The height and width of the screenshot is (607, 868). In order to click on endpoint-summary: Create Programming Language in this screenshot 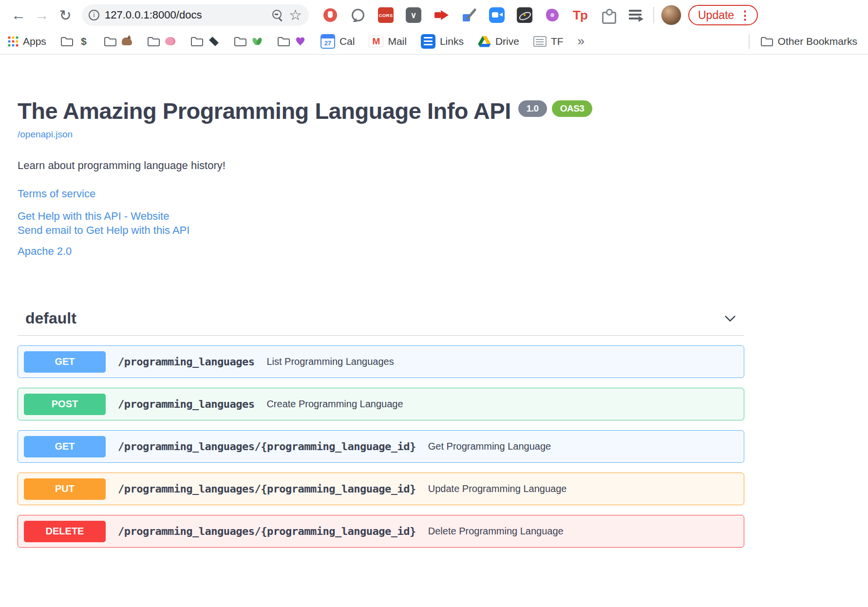, I will do `click(335, 404)`.